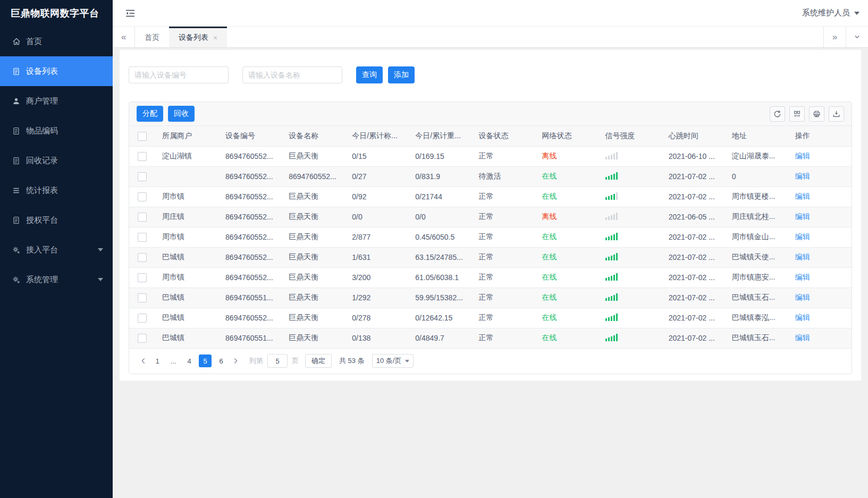 The width and height of the screenshot is (868, 498). Describe the element at coordinates (831, 13) in the screenshot. I see `user-menu: 系统维护人员` at that location.